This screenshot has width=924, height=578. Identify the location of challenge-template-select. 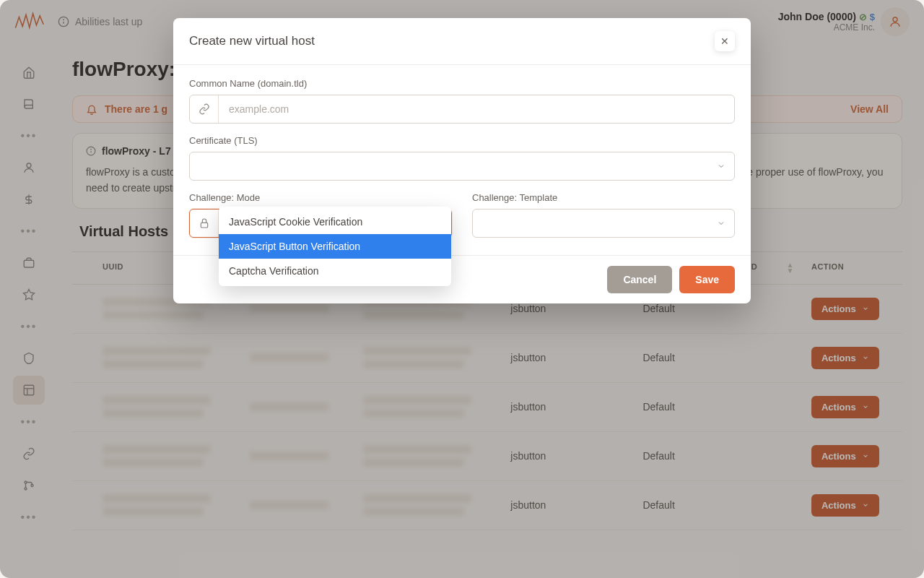
(603, 223).